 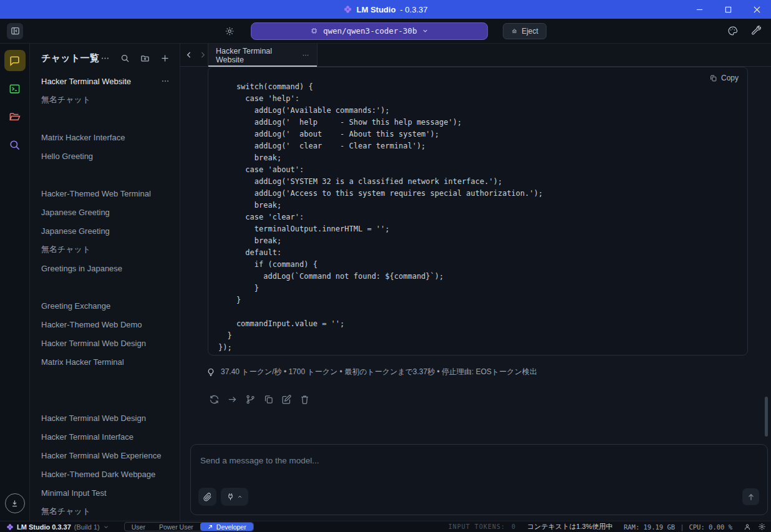 What do you see at coordinates (525, 31) in the screenshot?
I see `eject-model-button: Eject` at bounding box center [525, 31].